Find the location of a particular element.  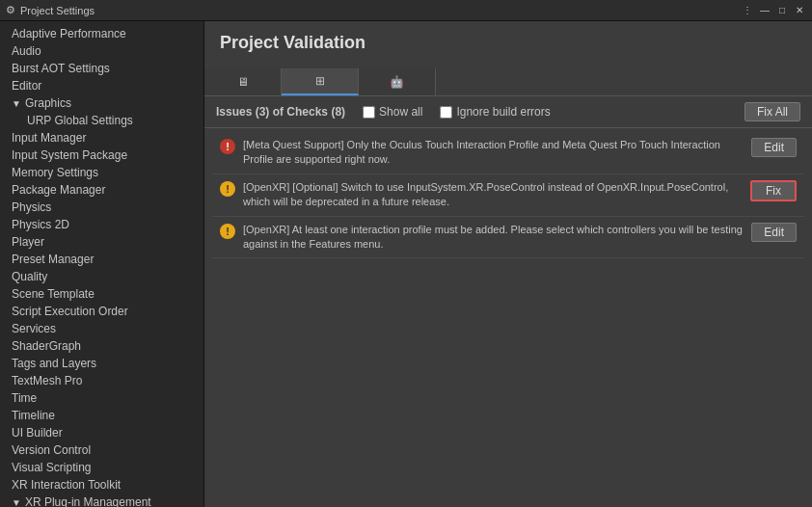

sidebar-item-label: Scene Template is located at coordinates (53, 294).